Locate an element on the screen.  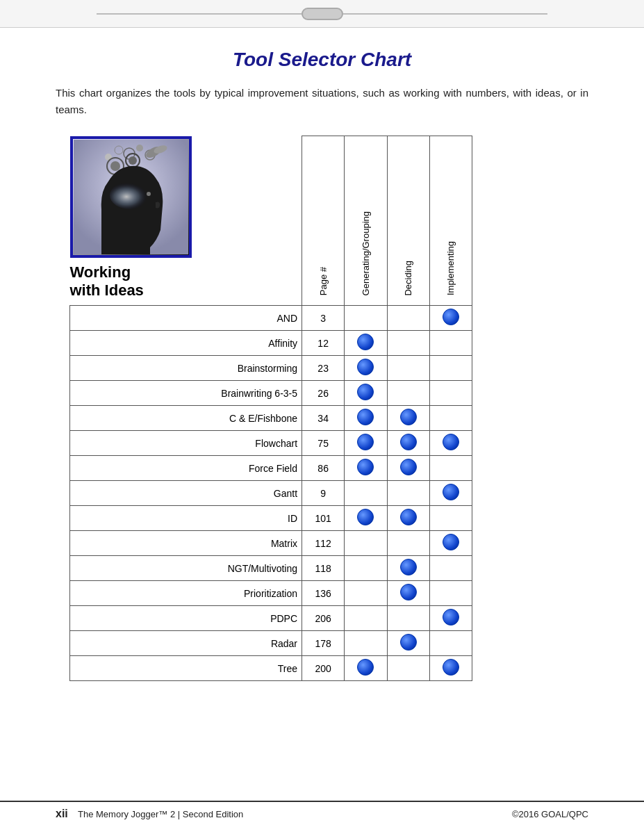
table-row: Radar178 is located at coordinates (271, 644).